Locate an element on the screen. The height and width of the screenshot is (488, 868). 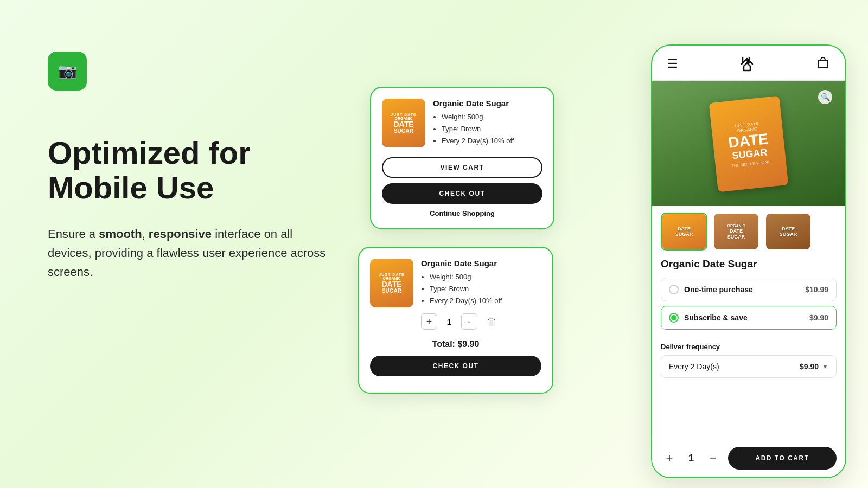
cart-total-2: Total: $9.90 is located at coordinates (456, 344).